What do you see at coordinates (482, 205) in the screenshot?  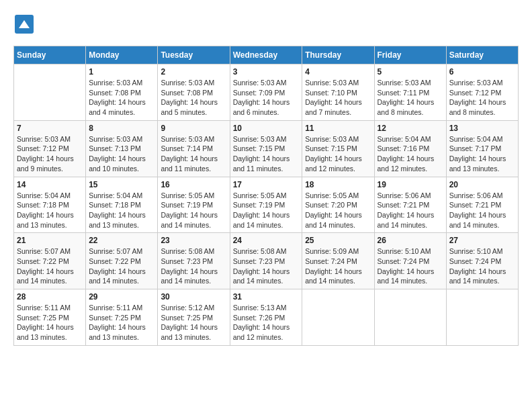 I see `calendar-cell: 20Sunrise: 5:06 AM Sunset: 7:21 PM Dayli…` at bounding box center [482, 205].